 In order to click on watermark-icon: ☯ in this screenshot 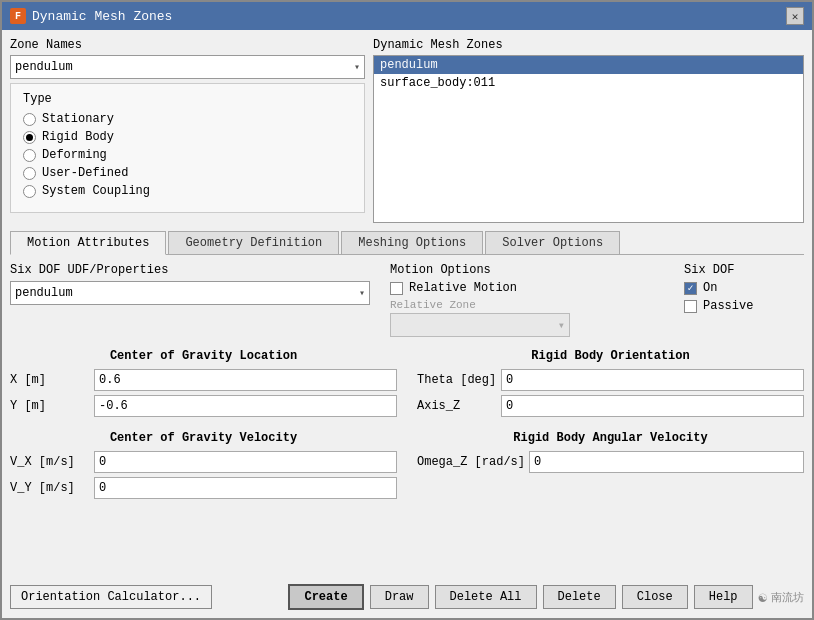, I will do `click(763, 598)`.